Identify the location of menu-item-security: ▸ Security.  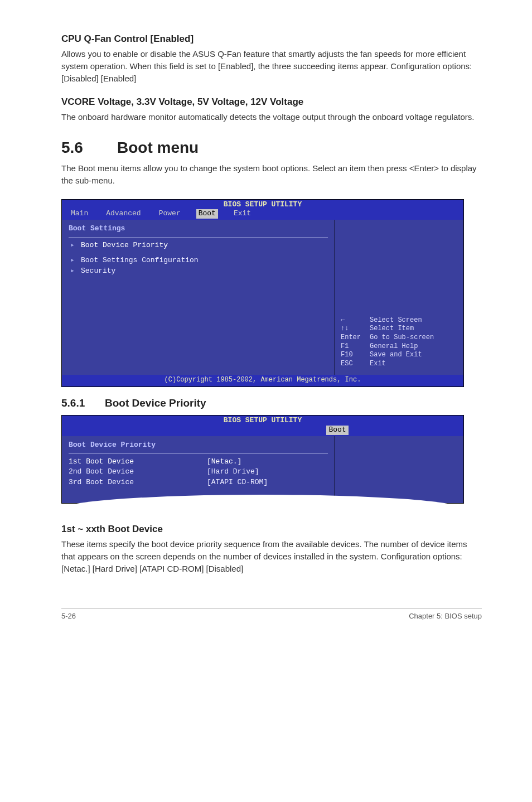
(199, 271).